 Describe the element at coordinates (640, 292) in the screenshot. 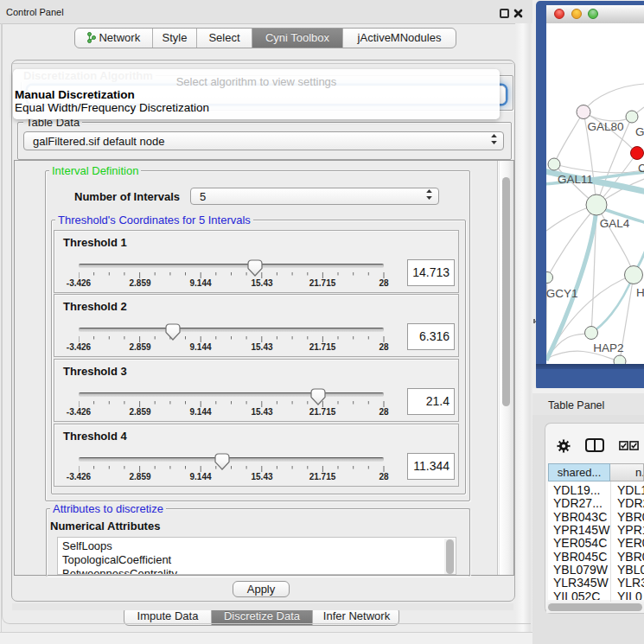

I see `svg-text: H` at that location.